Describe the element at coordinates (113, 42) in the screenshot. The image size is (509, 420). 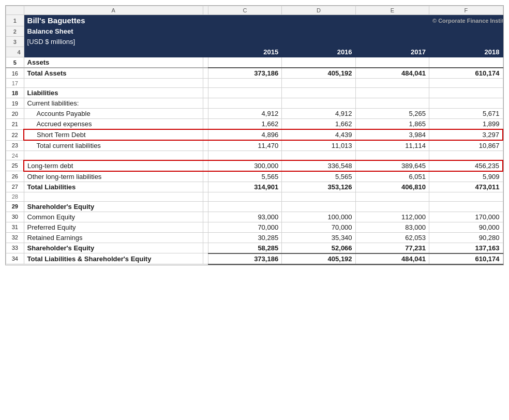
I see `currency-label: [USD $ millions]` at that location.